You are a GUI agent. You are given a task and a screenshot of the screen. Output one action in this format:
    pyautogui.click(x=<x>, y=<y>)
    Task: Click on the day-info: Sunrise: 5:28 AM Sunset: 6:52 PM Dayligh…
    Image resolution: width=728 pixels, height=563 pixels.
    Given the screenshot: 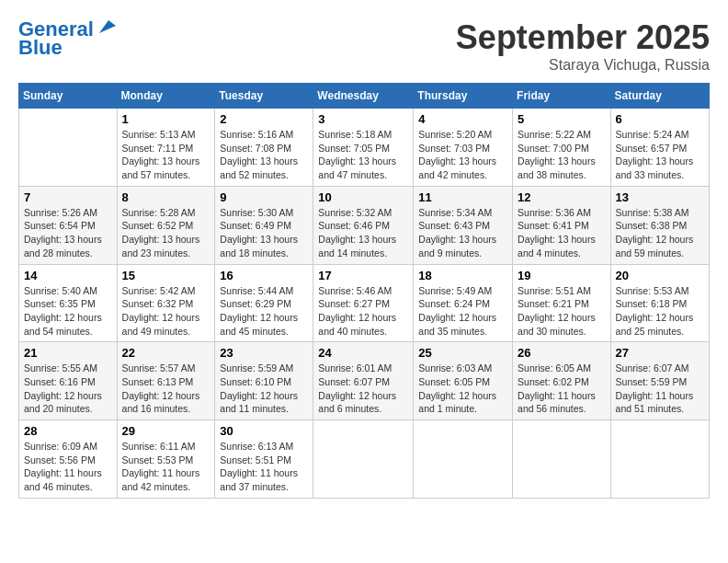 What is the action you would take?
    pyautogui.click(x=166, y=234)
    